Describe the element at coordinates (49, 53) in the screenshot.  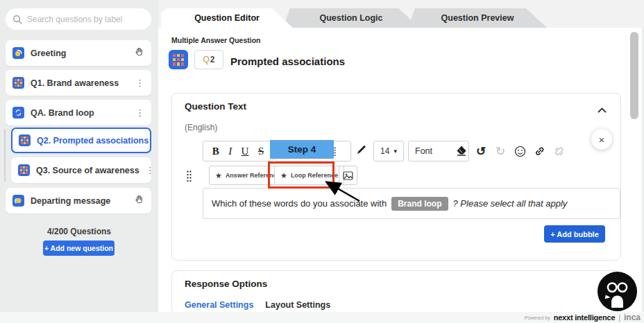
I see `sidebar-item-label: Greeting` at that location.